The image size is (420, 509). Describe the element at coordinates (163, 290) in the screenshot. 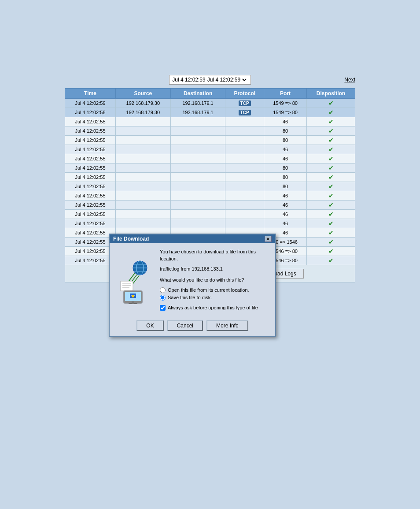

I see `open-radio` at that location.